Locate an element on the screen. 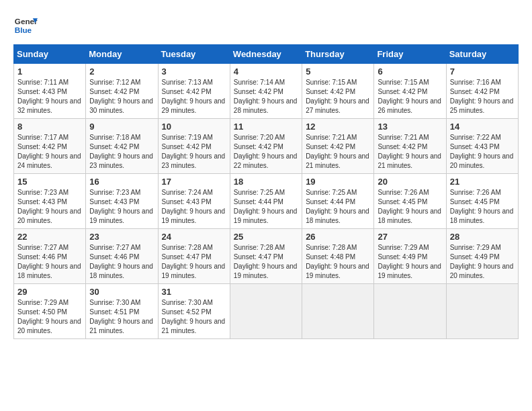  day-cell: 1 Sunrise: 7:11 AMSunset: 4:43 PMDayligh… is located at coordinates (50, 91).